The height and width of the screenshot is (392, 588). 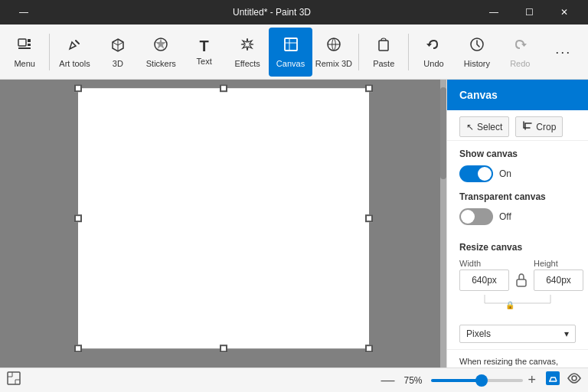 What do you see at coordinates (553, 380) in the screenshot?
I see `pen-icon` at bounding box center [553, 380].